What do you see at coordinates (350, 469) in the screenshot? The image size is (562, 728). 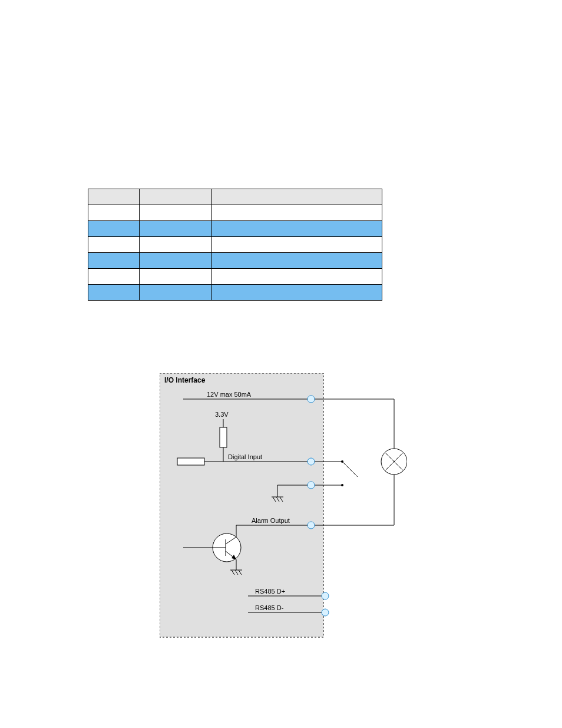 I see `switch-icon` at bounding box center [350, 469].